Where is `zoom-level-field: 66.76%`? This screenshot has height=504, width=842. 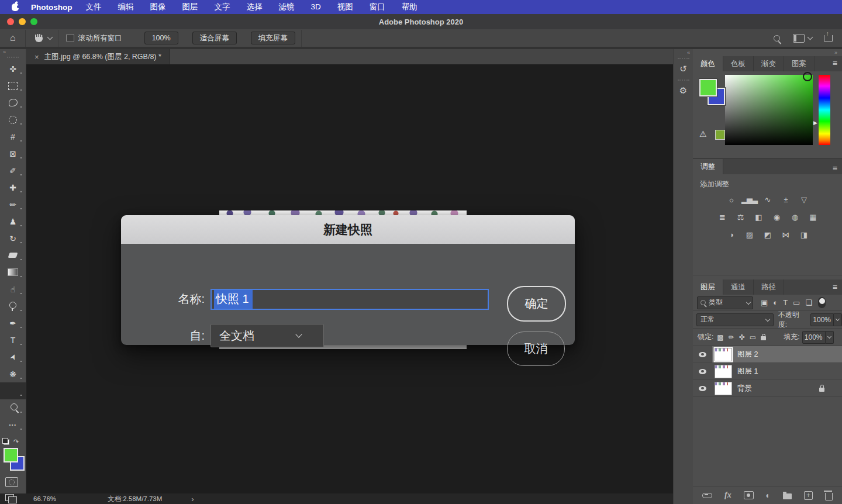
zoom-level-field: 66.76% is located at coordinates (44, 499).